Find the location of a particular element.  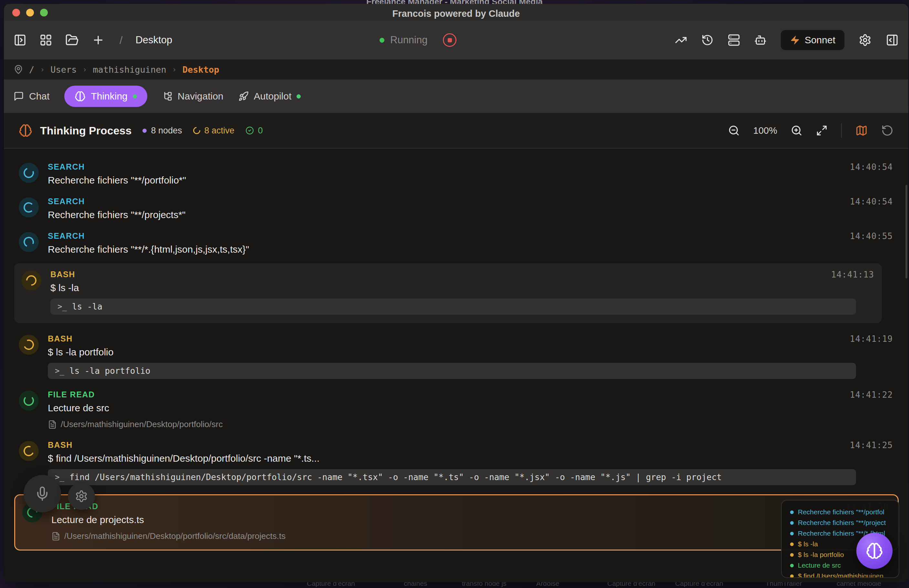

thinking-node: FILE READLecture de projects.ts/Users/ma… is located at coordinates (457, 522).